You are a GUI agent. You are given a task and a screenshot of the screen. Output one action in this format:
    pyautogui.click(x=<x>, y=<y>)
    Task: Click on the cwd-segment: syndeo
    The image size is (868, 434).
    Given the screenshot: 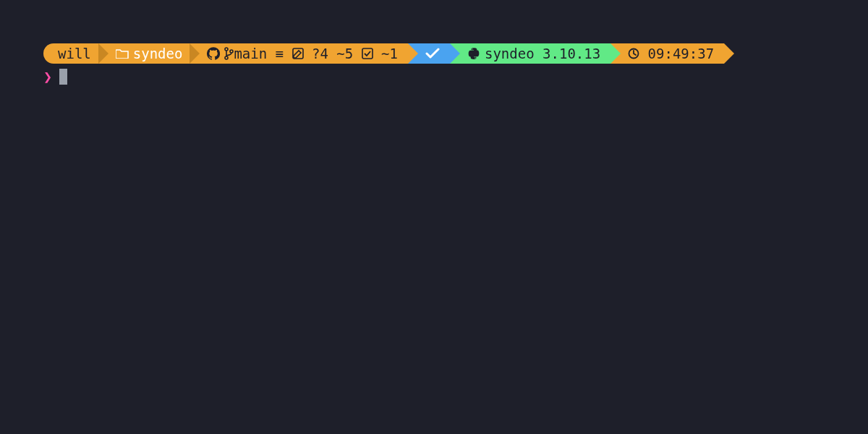 What is the action you would take?
    pyautogui.click(x=149, y=54)
    